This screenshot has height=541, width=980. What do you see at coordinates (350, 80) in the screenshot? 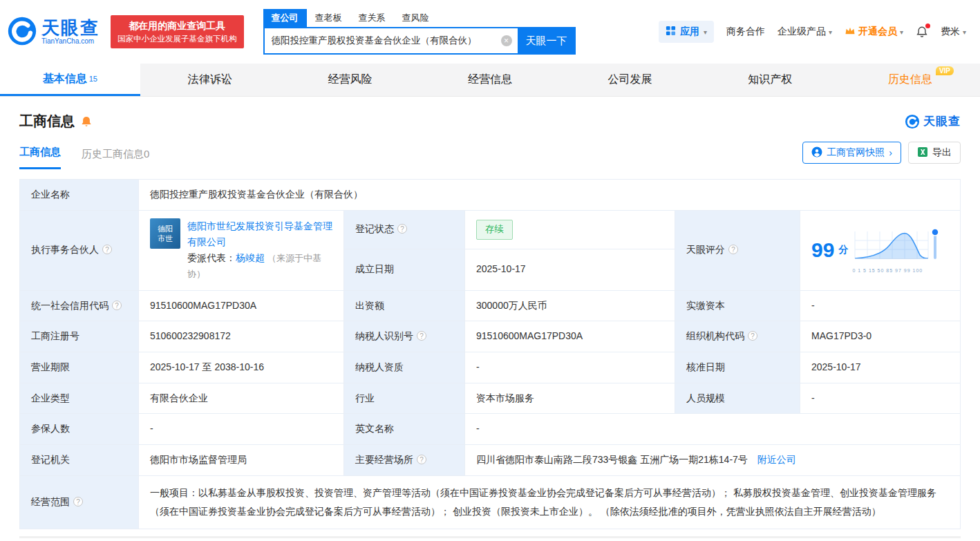
I see `tab-operation-risk: 经营风险` at bounding box center [350, 80].